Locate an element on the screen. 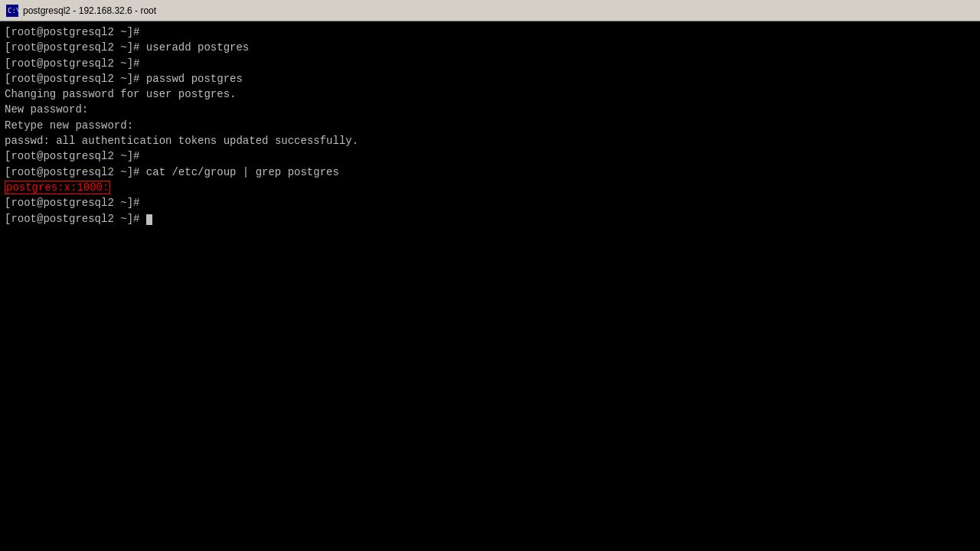 The width and height of the screenshot is (980, 551). terminal-line-4: [root@postgresql2 ~]# passwd postgres is located at coordinates (490, 79).